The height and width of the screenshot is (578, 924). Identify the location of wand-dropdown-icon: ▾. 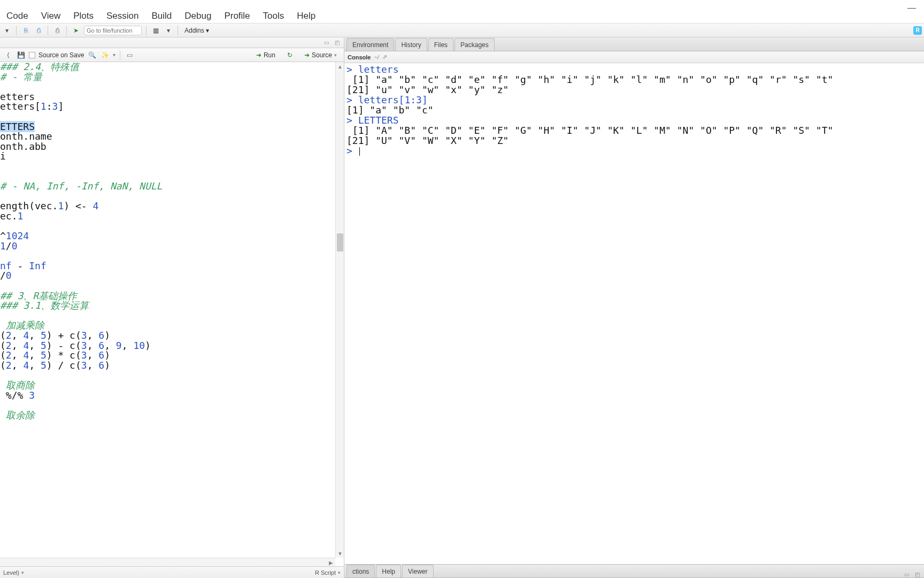
(114, 55).